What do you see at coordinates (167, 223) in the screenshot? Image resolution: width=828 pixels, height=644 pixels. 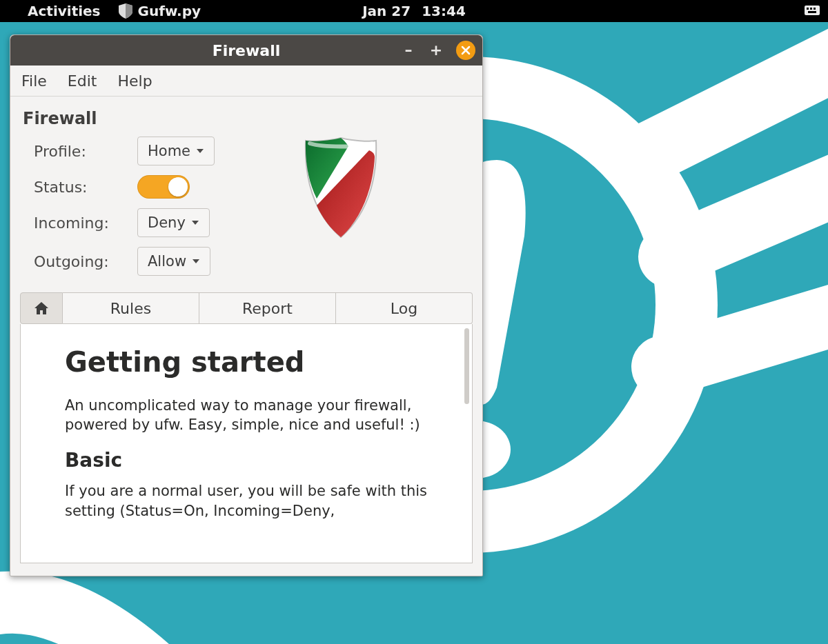 I see `incoming-value: Deny` at bounding box center [167, 223].